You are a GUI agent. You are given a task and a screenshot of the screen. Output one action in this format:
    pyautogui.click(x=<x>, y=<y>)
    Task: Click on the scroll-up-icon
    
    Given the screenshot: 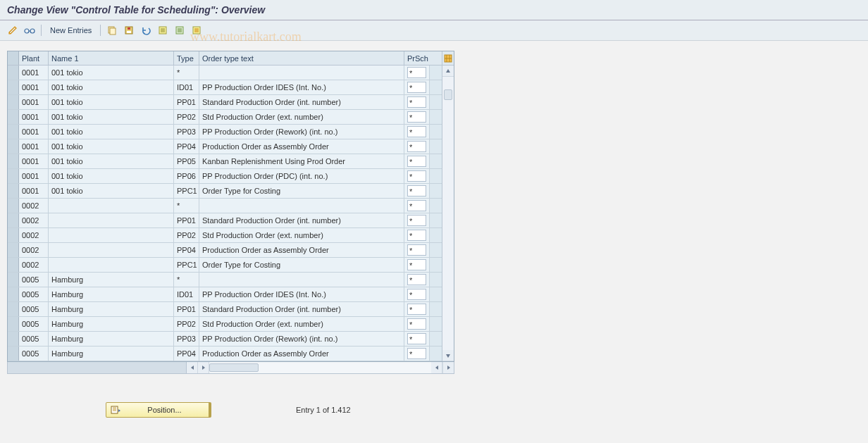 What is the action you would take?
    pyautogui.click(x=448, y=71)
    